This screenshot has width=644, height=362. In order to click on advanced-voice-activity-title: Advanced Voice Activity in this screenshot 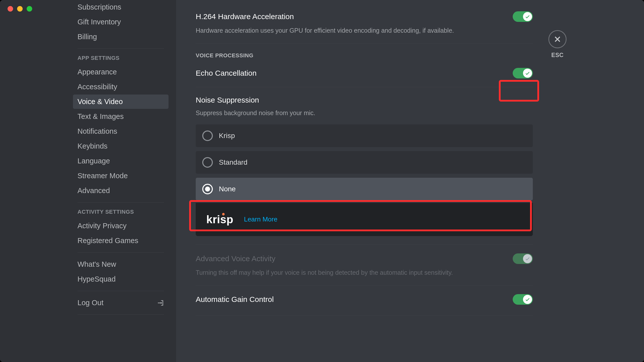, I will do `click(235, 259)`.